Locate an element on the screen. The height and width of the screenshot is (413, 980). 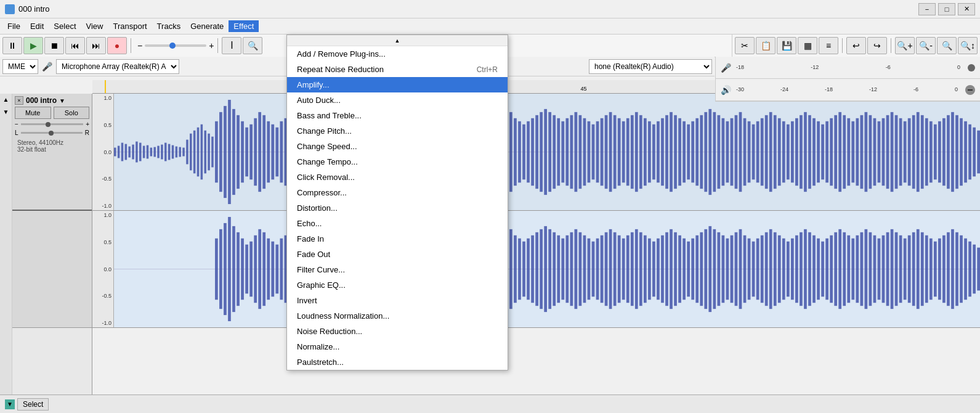
copy-button: 📋 is located at coordinates (766, 46).